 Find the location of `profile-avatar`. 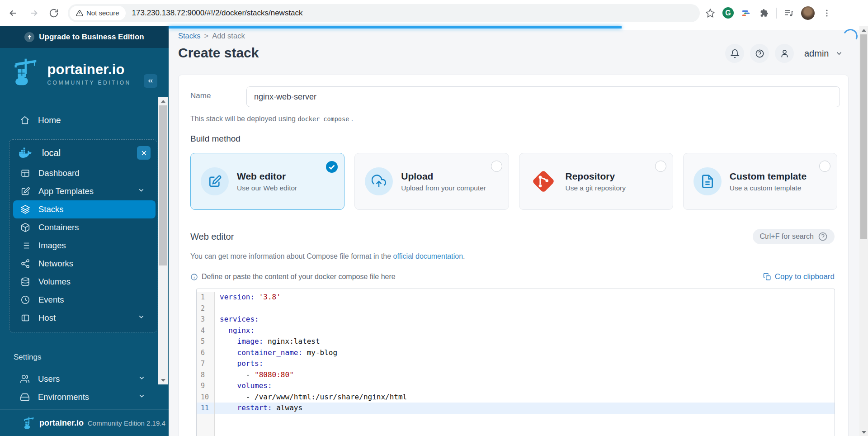

profile-avatar is located at coordinates (808, 13).